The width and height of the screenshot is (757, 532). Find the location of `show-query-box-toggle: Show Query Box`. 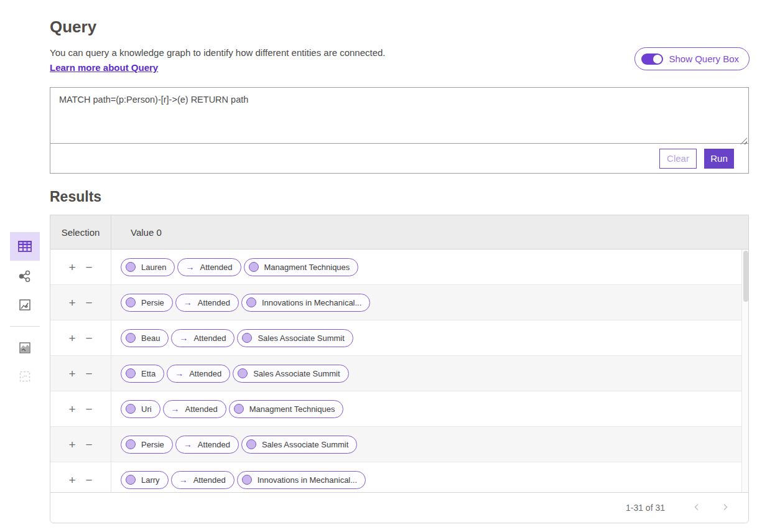

show-query-box-toggle: Show Query Box is located at coordinates (692, 58).